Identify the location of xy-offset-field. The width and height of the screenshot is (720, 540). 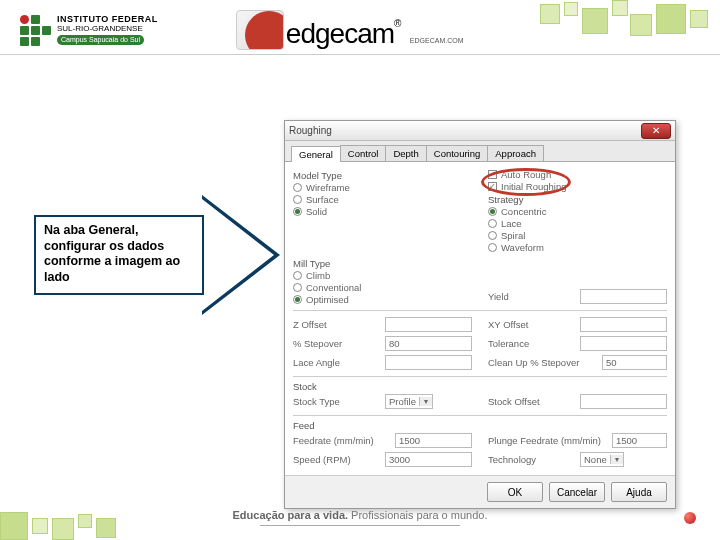
(624, 324).